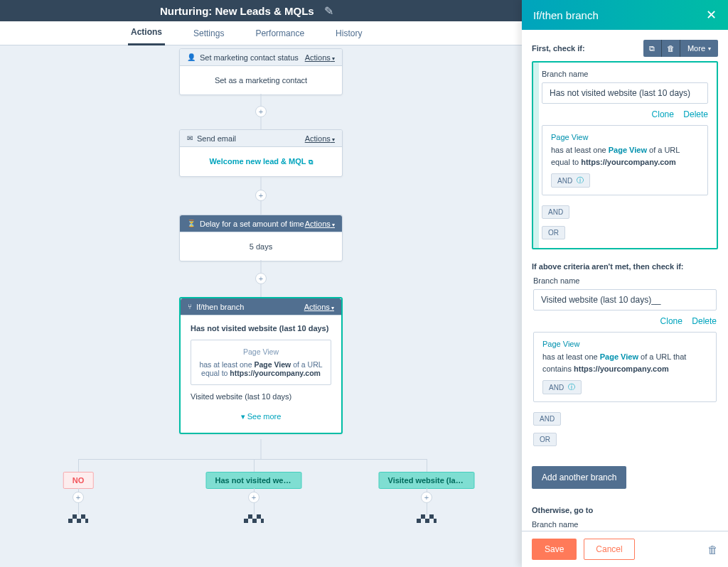 The image size is (728, 567). Describe the element at coordinates (209, 33) in the screenshot. I see `tab-settings: Settings` at that location.